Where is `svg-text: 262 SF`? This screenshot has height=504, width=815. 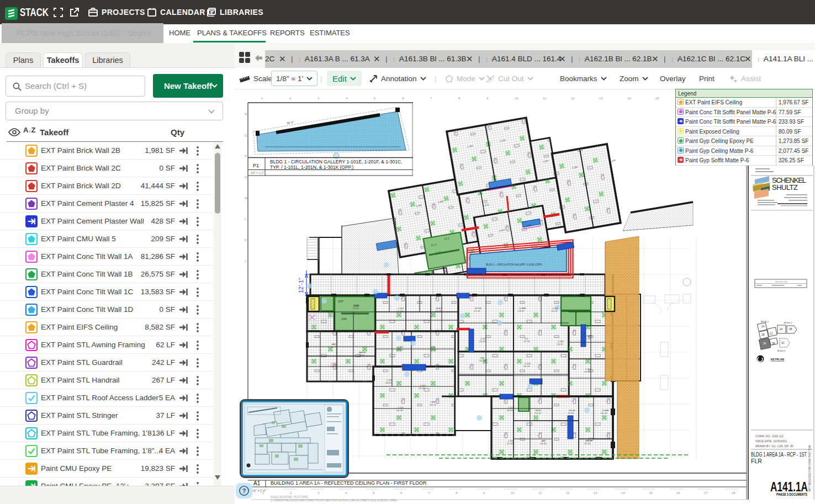 svg-text: 262 SF is located at coordinates (483, 361).